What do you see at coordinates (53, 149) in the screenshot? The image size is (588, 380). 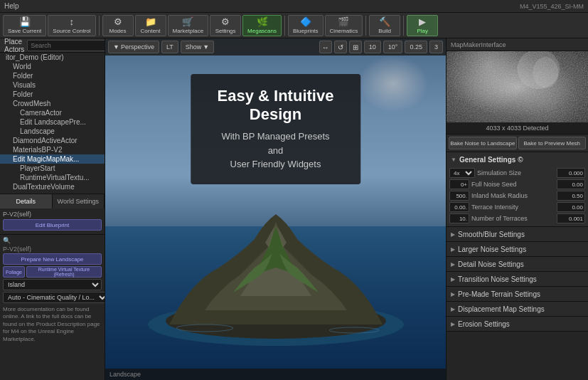 I see `tree-item-materials: MaterialsBP-V2` at bounding box center [53, 149].